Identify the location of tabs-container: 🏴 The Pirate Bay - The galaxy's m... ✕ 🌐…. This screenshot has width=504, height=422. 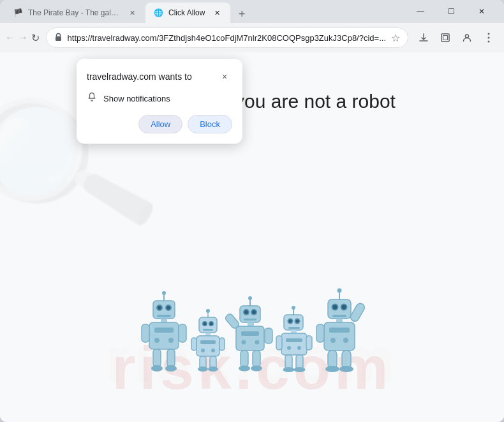
(204, 11).